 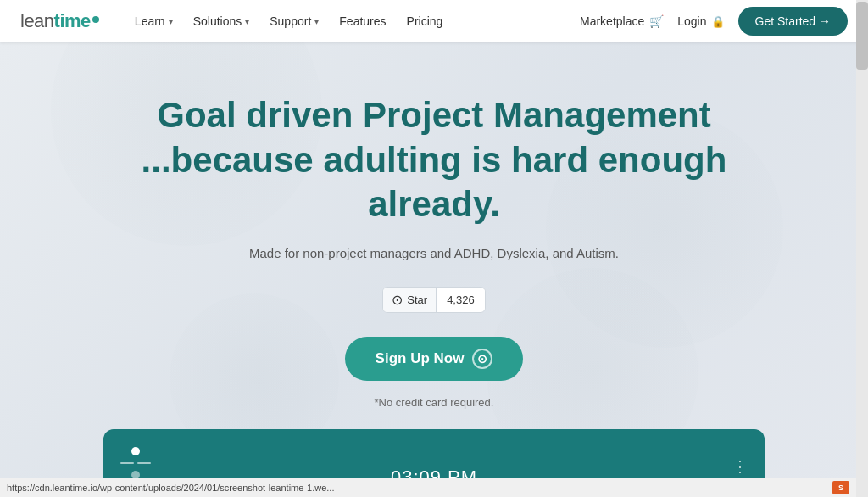 What do you see at coordinates (700, 21) in the screenshot?
I see `login-link: Login 🔒` at bounding box center [700, 21].